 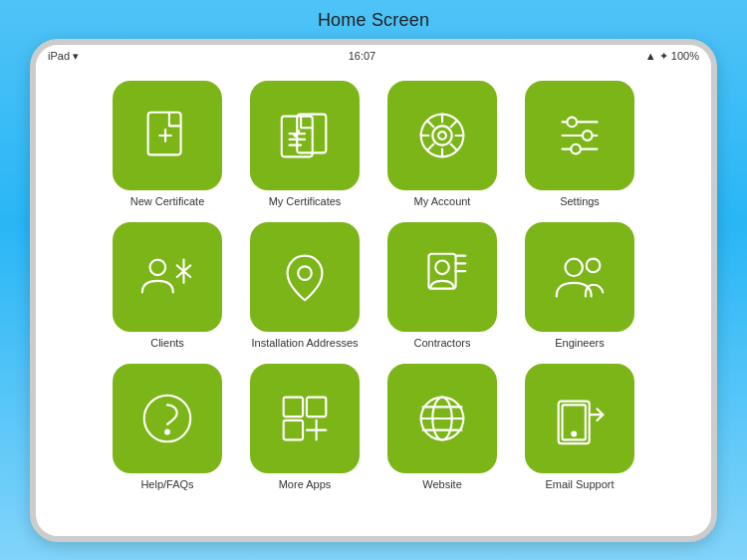 What do you see at coordinates (580, 136) in the screenshot?
I see `settings-icon` at bounding box center [580, 136].